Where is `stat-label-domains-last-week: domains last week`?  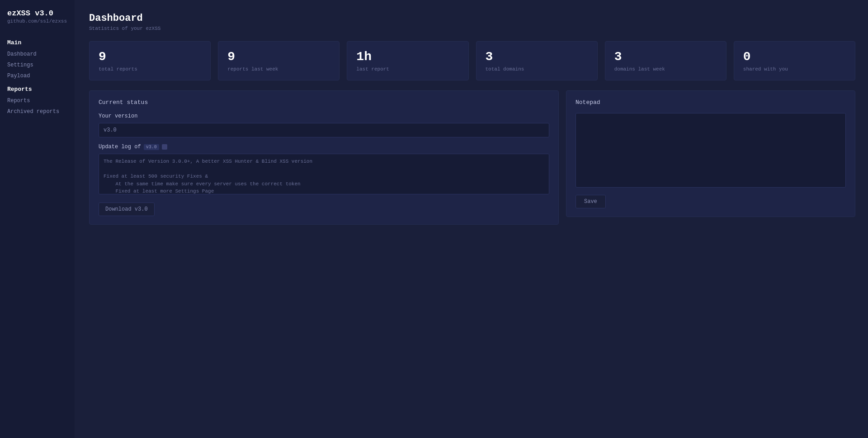
stat-label-domains-last-week: domains last week is located at coordinates (665, 69).